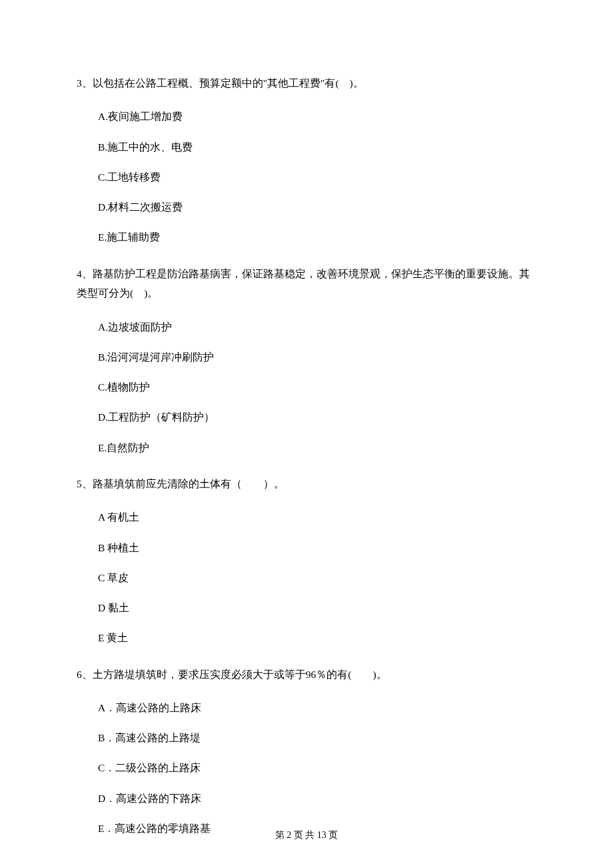  I want to click on option-d: D 黏土, so click(317, 608).